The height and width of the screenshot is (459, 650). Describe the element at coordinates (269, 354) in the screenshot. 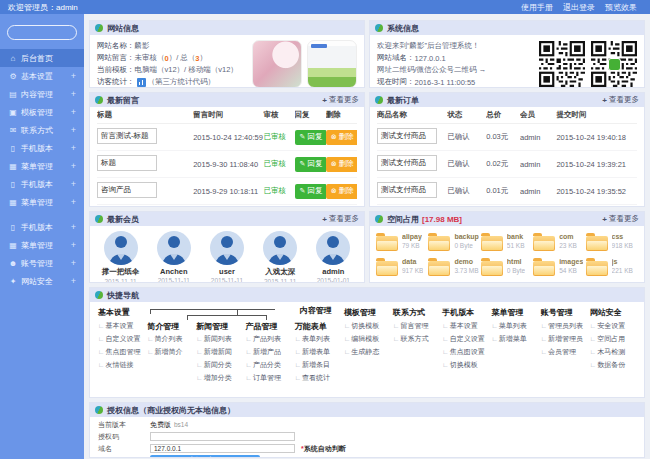

I see `quick-nav-link: ∟新增产品` at that location.